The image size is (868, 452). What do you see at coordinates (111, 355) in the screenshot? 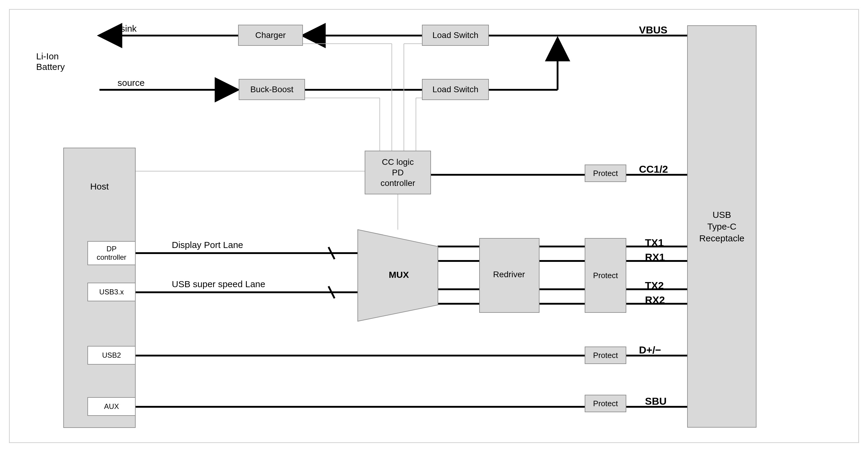
I see `usb2-block: USB2` at bounding box center [111, 355].